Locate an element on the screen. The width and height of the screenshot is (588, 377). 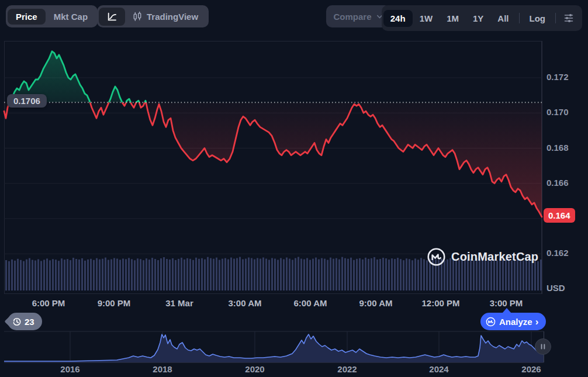
cmc-logo-icon is located at coordinates (491, 321).